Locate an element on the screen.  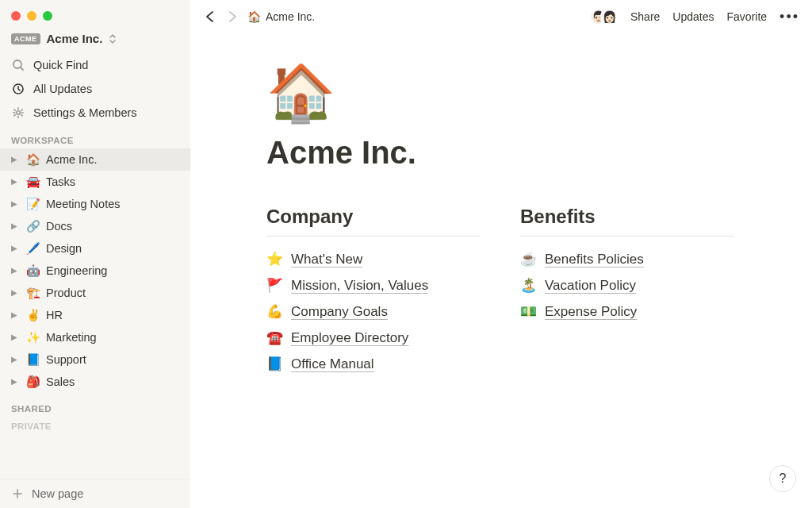
link-emoji-icon: 📘 is located at coordinates (274, 364).